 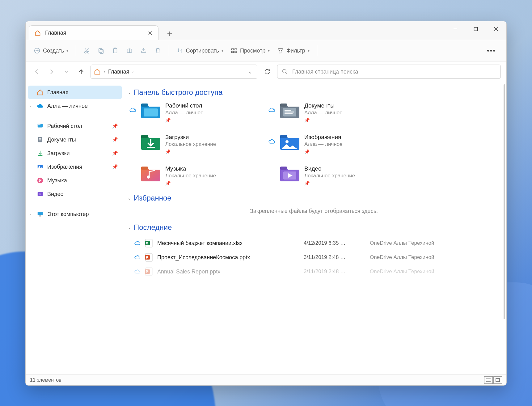 I want to click on sidebar-downloads: Загрузки 📌, so click(x=75, y=153).